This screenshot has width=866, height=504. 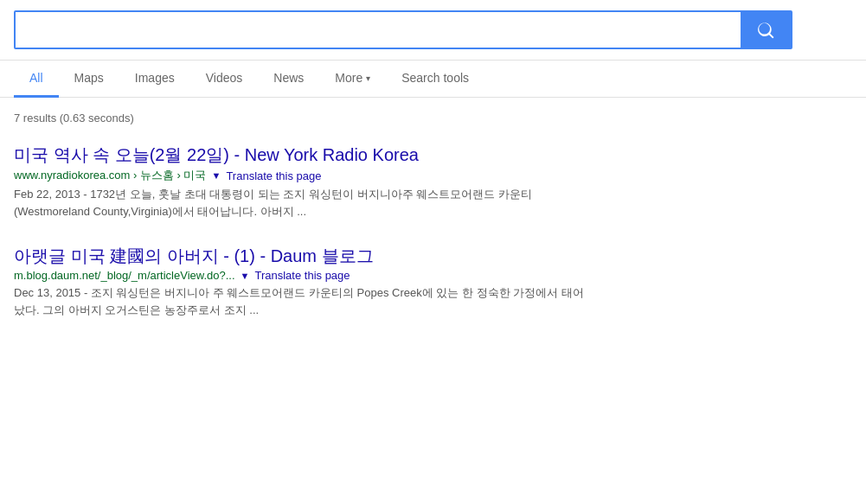 I want to click on result-url: m.blog.daum.net/_blog/_m/articleView.do?…, so click(x=125, y=275).